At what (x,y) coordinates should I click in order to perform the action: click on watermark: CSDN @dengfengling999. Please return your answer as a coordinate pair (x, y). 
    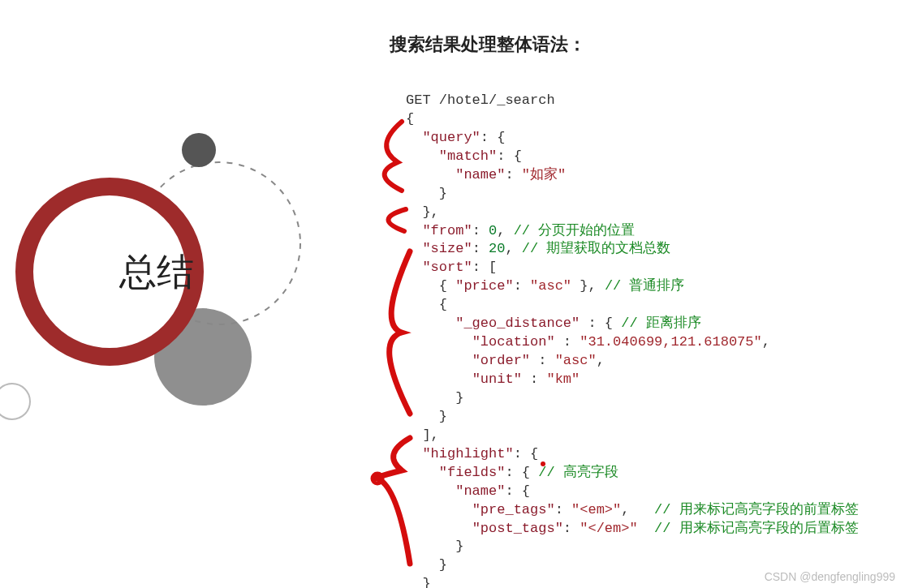
    Looking at the image, I should click on (830, 577).